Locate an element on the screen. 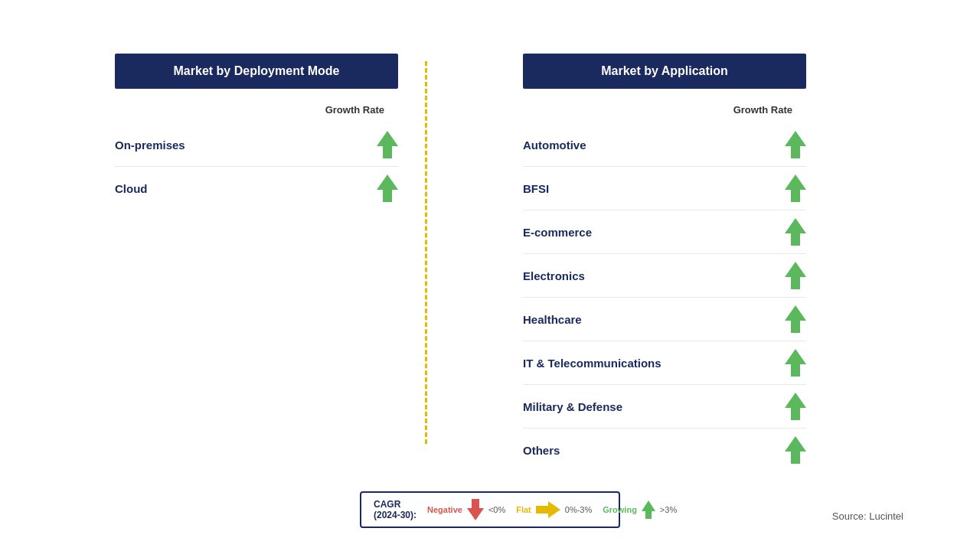 This screenshot has width=980, height=551. dashed-divider is located at coordinates (426, 253).